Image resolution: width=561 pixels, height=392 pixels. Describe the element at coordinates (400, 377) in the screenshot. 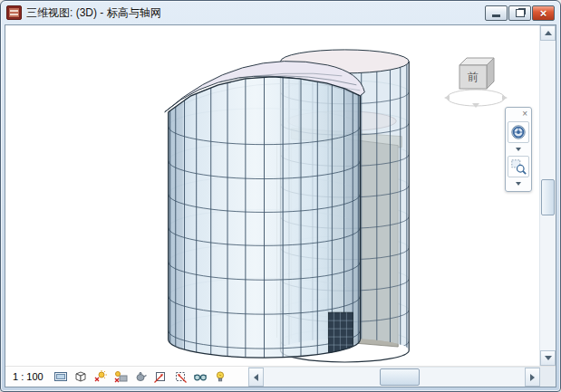

I see `horizontal-scroll-thumb` at that location.